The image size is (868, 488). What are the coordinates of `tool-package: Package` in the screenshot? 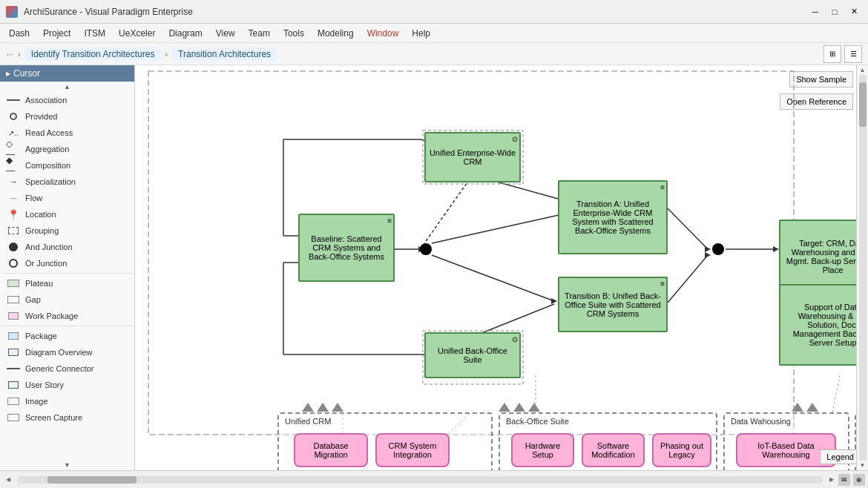 It's located at (67, 336).